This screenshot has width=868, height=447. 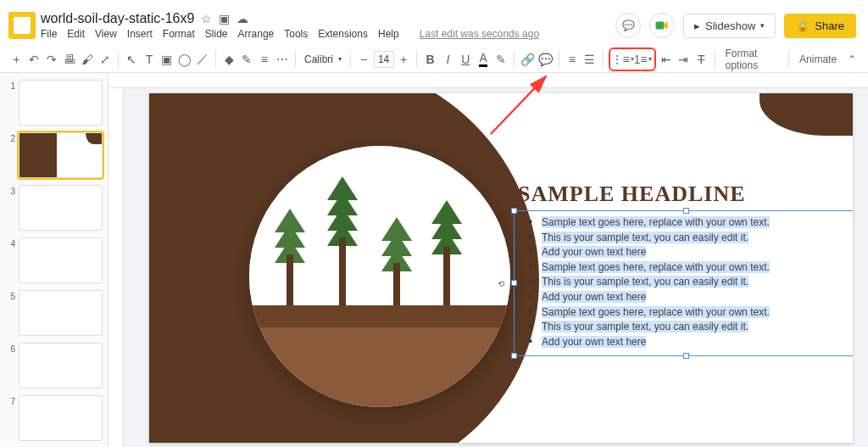 What do you see at coordinates (140, 34) in the screenshot?
I see `menu-insert: Insert` at bounding box center [140, 34].